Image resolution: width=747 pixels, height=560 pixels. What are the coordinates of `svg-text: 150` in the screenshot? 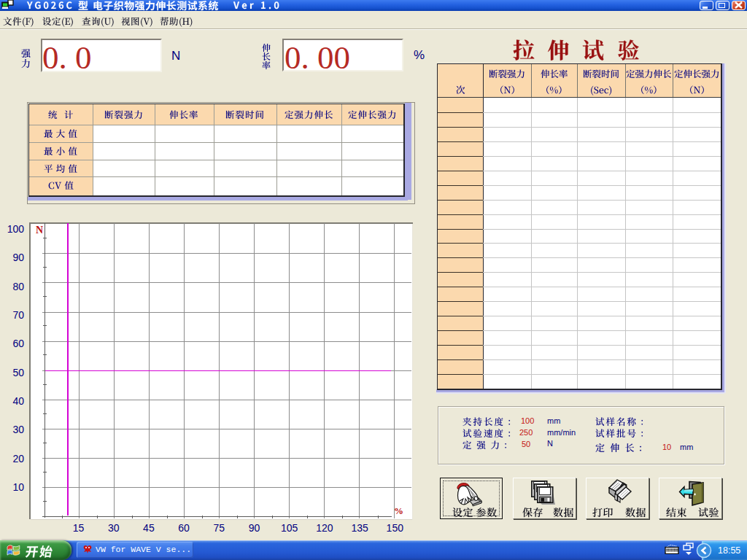 It's located at (395, 528).